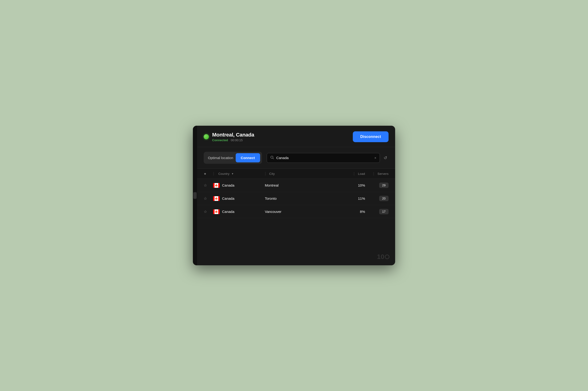 The width and height of the screenshot is (588, 391). I want to click on country-cell-toronto: 🍁 Canada, so click(239, 198).